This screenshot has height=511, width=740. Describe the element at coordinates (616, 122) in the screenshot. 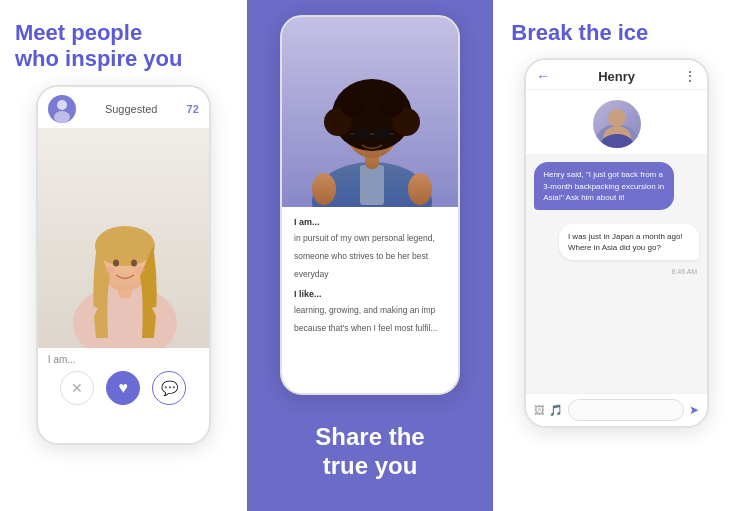

I see `contact-avatar-area` at that location.